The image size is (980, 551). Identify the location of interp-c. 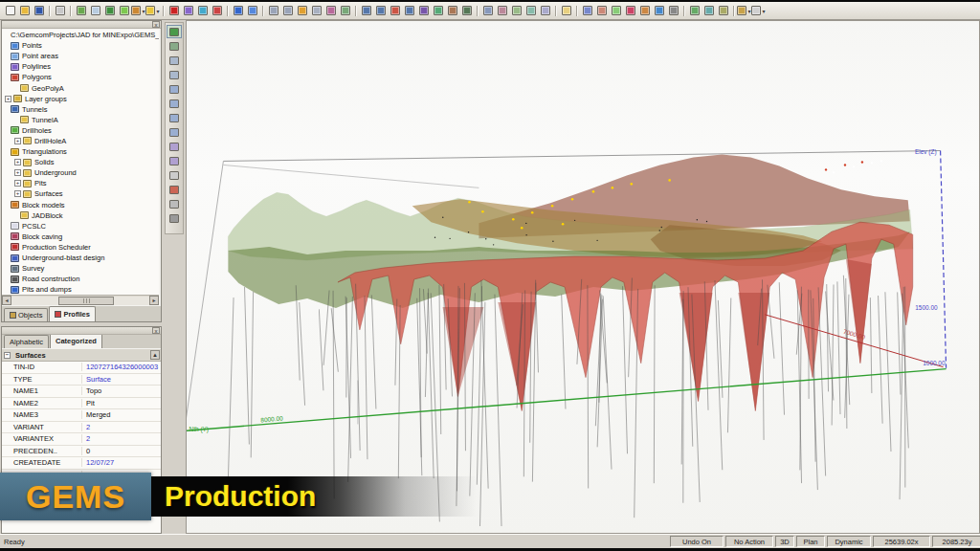
(724, 11).